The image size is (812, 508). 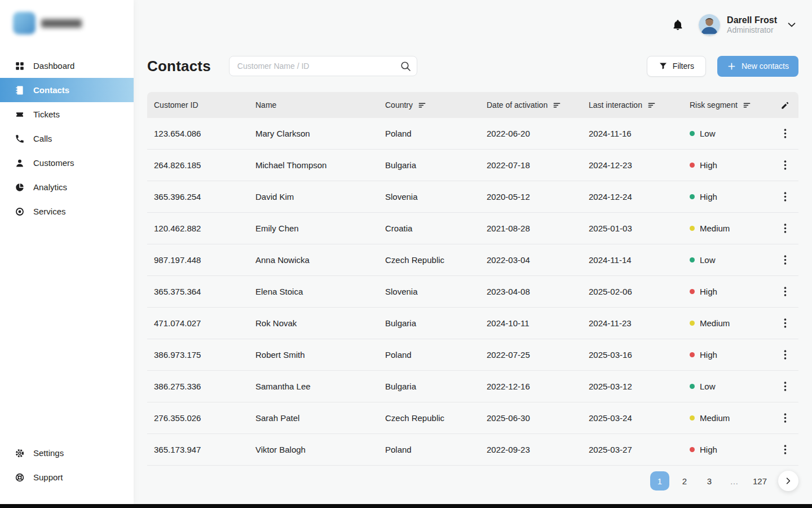 What do you see at coordinates (639, 260) in the screenshot?
I see `cell-last-interaction: 2024-11-14` at bounding box center [639, 260].